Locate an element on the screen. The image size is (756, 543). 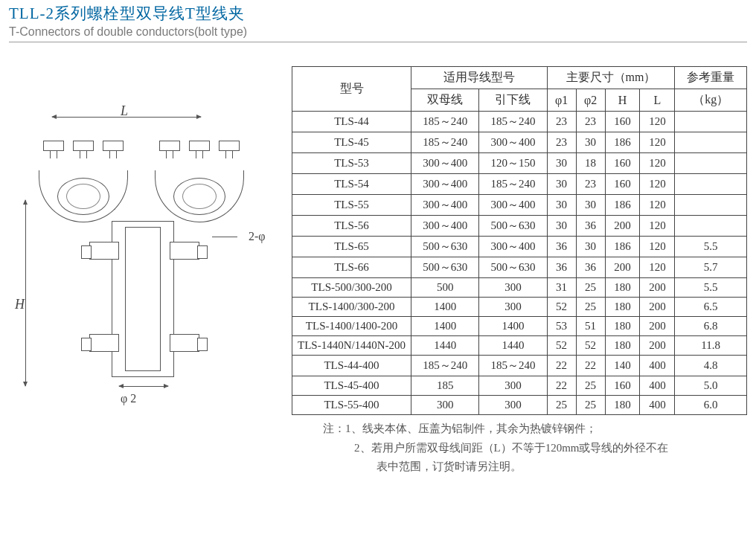
cell-bus: 500 is located at coordinates (445, 288).